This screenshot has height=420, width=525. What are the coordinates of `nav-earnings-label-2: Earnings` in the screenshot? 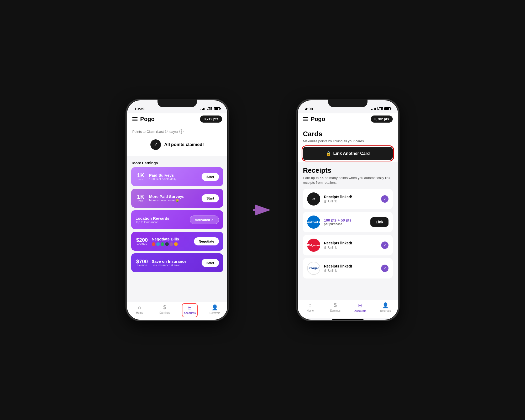 It's located at (335, 311).